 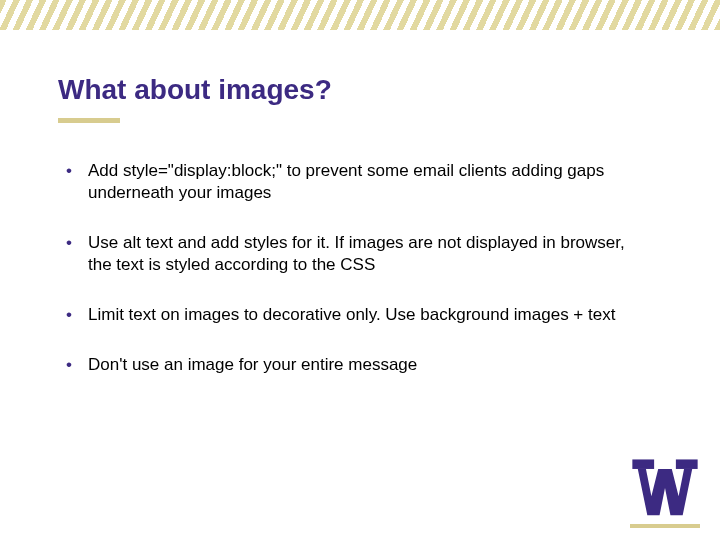 I want to click on decorative-top-stripe, so click(x=360, y=15).